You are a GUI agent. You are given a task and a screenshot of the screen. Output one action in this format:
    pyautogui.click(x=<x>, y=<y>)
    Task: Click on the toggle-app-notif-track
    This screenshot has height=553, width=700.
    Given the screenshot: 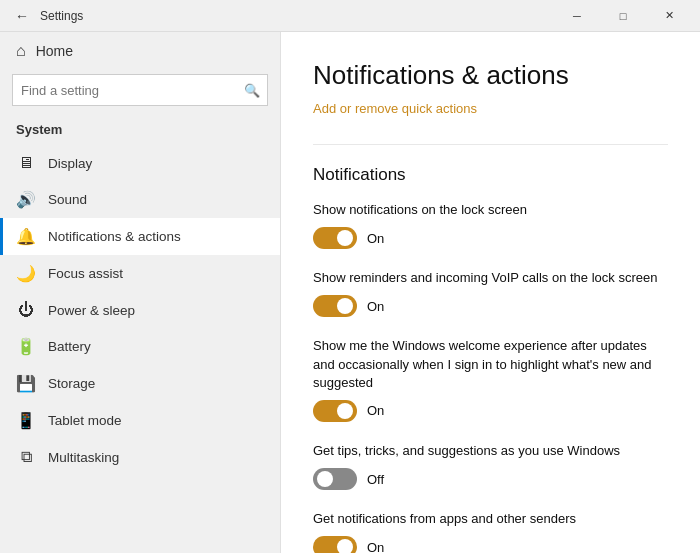 What is the action you would take?
    pyautogui.click(x=335, y=544)
    